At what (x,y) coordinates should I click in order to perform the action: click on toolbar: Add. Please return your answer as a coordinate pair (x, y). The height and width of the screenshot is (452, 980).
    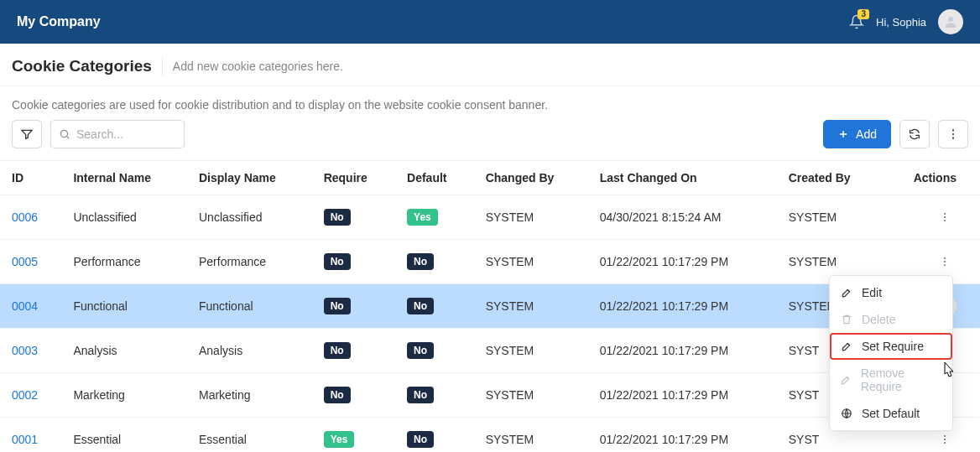
    Looking at the image, I should click on (490, 140).